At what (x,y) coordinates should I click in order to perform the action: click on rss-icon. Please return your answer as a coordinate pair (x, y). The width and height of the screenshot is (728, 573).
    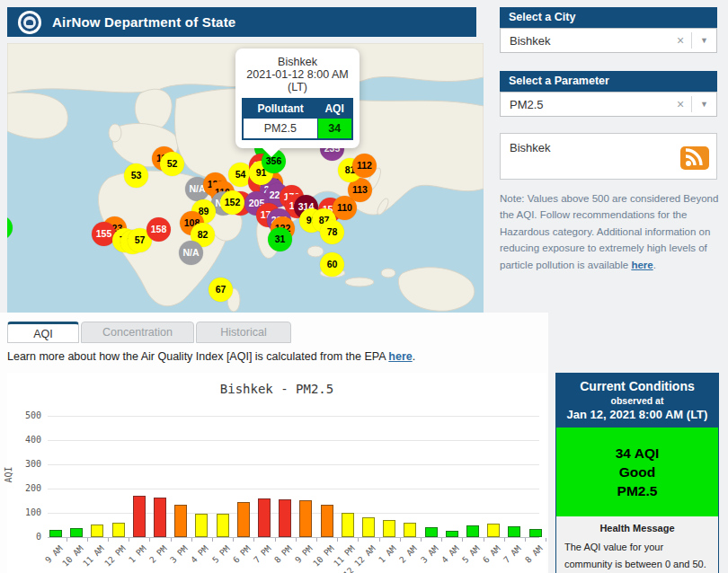
    Looking at the image, I should click on (695, 158).